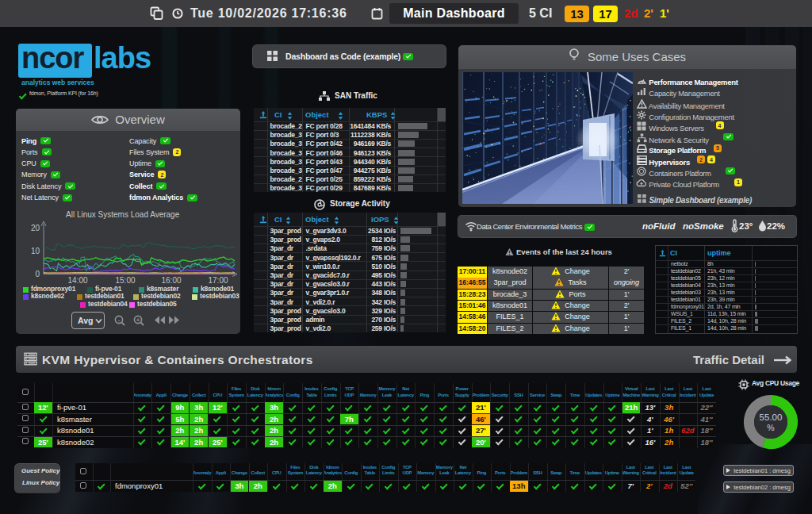 Image resolution: width=812 pixels, height=514 pixels. What do you see at coordinates (36, 228) in the screenshot?
I see `svg-text: 20` at bounding box center [36, 228].